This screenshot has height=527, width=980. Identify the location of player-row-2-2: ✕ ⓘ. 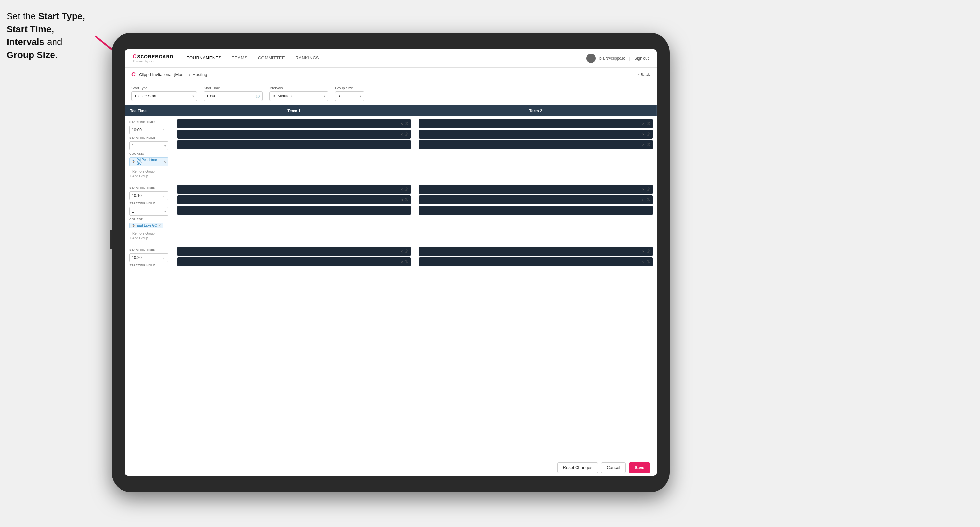
(536, 134).